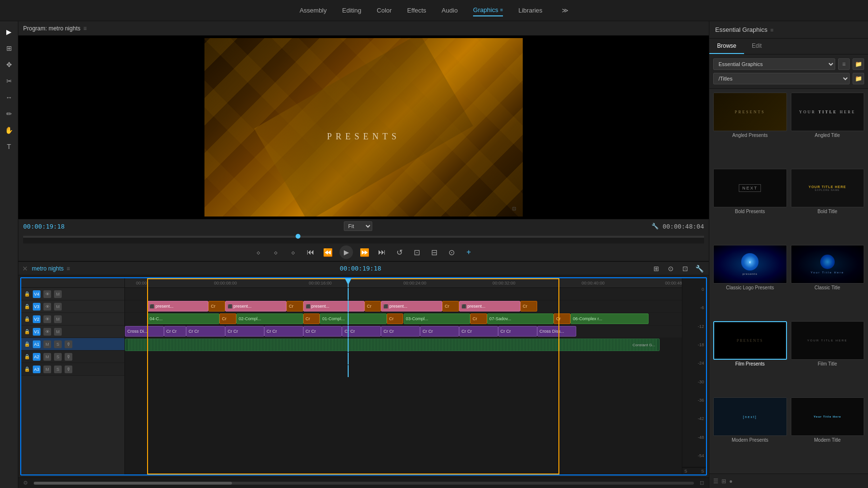 Image resolution: width=868 pixels, height=488 pixels. Describe the element at coordinates (205, 331) in the screenshot. I see `clip-v1-3: Cr Cr` at that location.